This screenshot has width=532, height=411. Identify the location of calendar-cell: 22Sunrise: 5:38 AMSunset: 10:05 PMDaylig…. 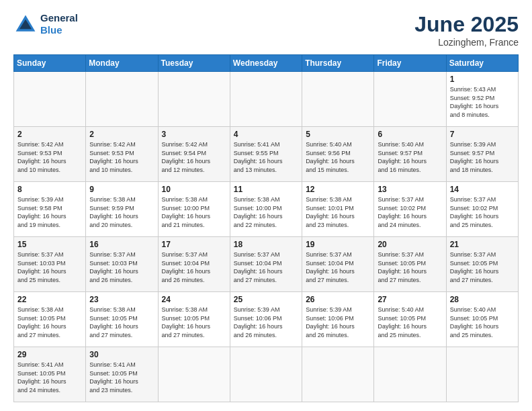
(50, 320).